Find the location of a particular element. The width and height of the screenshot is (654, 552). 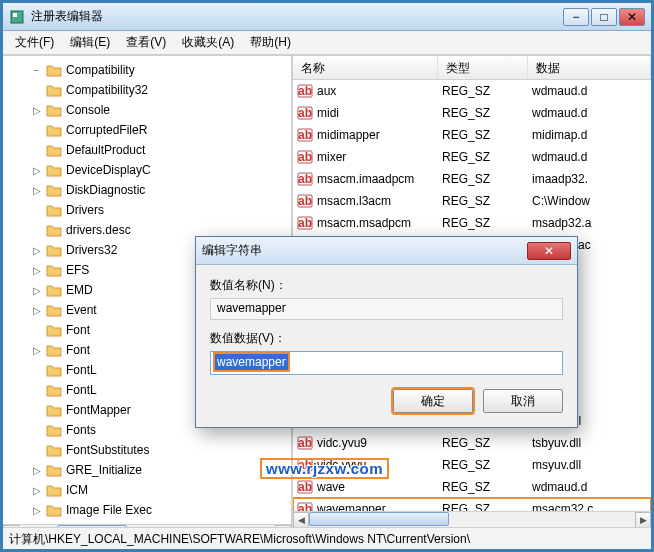

list-row: abauxREG_SZwdmaud.d is located at coordinates (472, 91).